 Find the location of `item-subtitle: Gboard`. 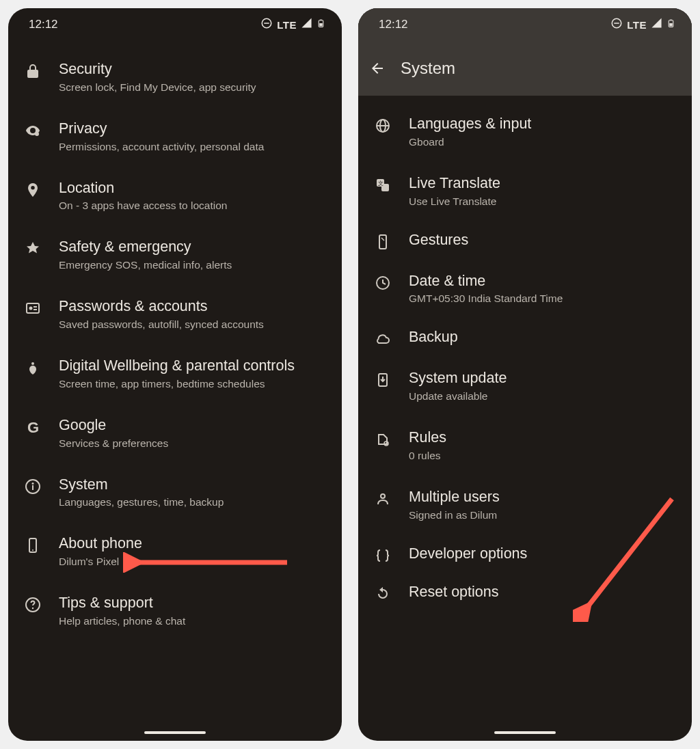

item-subtitle: Gboard is located at coordinates (543, 142).